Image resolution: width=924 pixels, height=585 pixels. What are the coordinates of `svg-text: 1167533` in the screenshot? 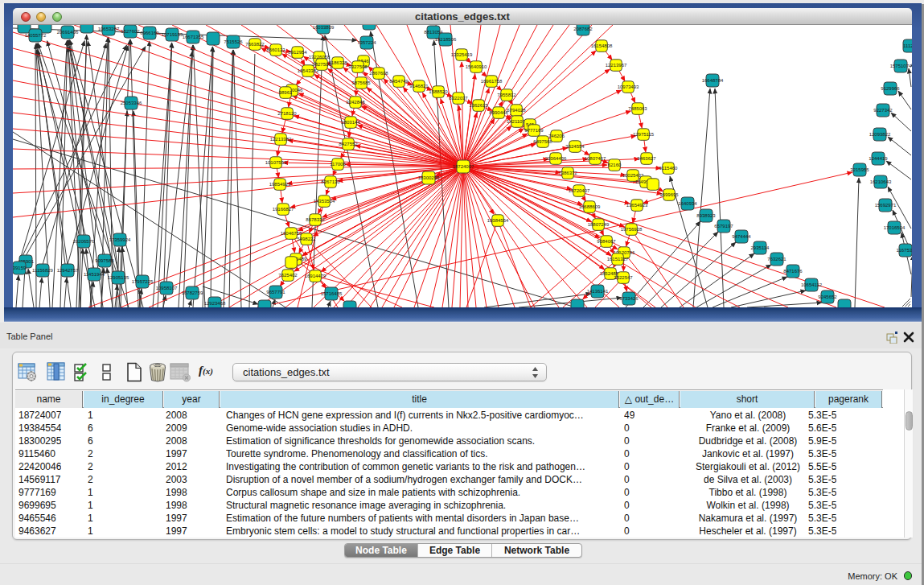 It's located at (904, 250).